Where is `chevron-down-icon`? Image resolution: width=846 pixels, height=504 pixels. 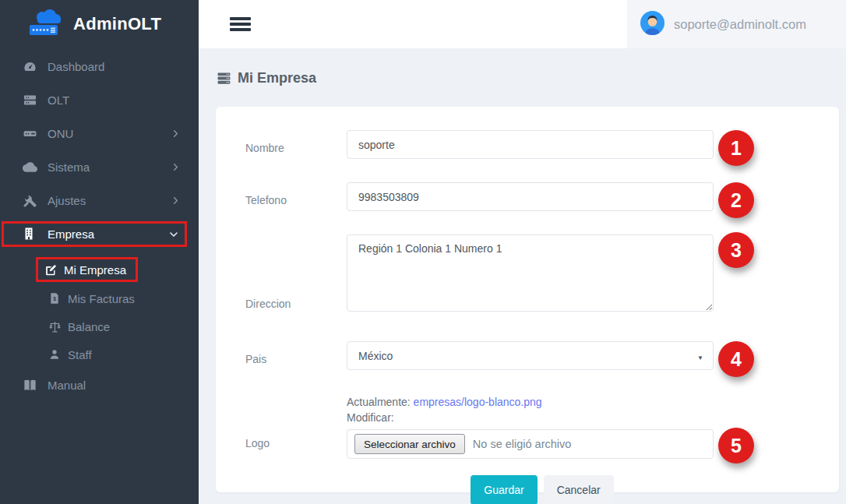 chevron-down-icon is located at coordinates (174, 234).